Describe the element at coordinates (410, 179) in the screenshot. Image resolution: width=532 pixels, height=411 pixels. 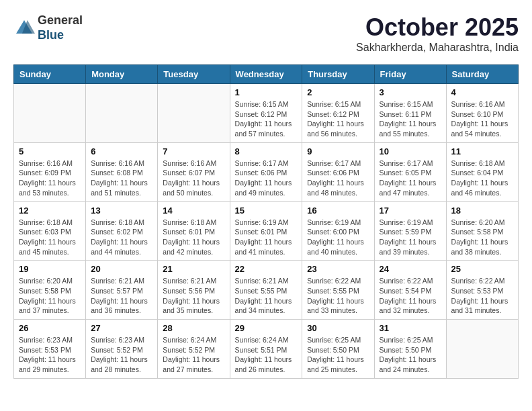
I see `day-info: Sunrise: 6:17 AMSunset: 6:05 PMDaylight:…` at that location.